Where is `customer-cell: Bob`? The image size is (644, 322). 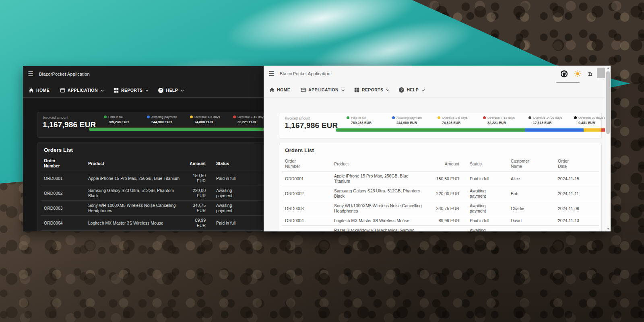
customer-cell: Bob is located at coordinates (531, 194).